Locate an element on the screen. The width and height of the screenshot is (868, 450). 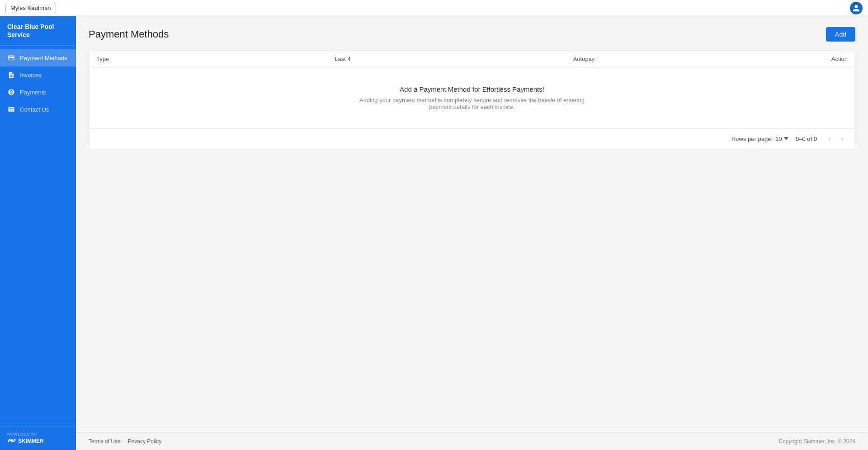
column-header-last4: Last 4 is located at coordinates (454, 59).